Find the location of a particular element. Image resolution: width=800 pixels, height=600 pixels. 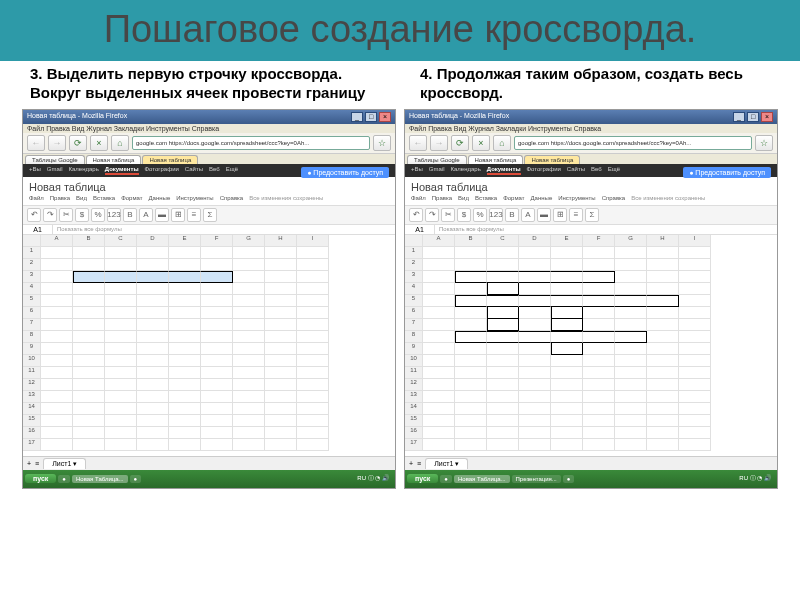

browser-tab: Таблицы Google is located at coordinates (55, 160).